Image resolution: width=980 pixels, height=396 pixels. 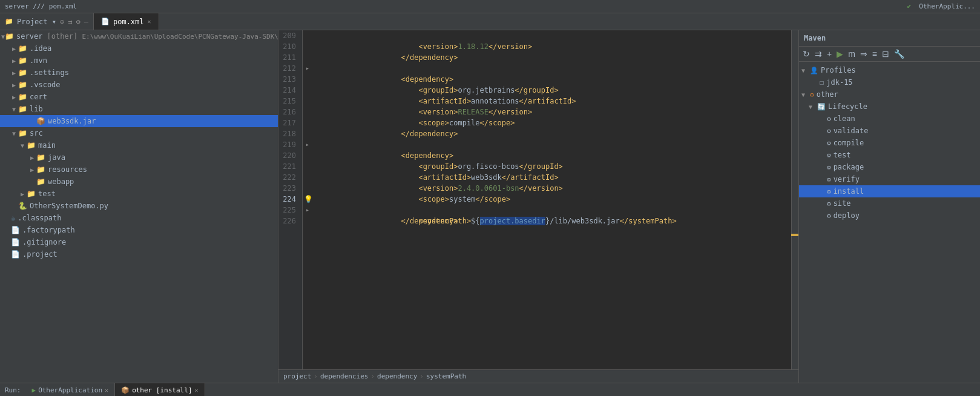 What do you see at coordinates (139, 36) in the screenshot?
I see `sidebar-root: ▼ 📁 server [other] E:\www\QuKuaiLian\Upl…` at bounding box center [139, 36].